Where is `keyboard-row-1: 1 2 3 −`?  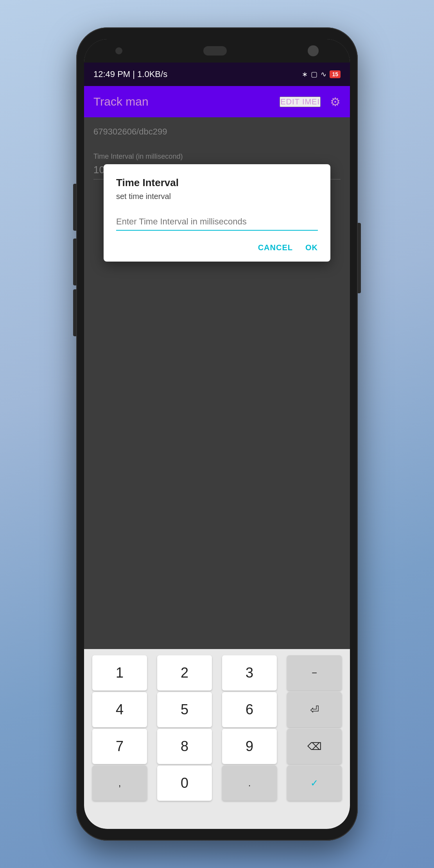
keyboard-row-1: 1 2 3 − is located at coordinates (217, 673).